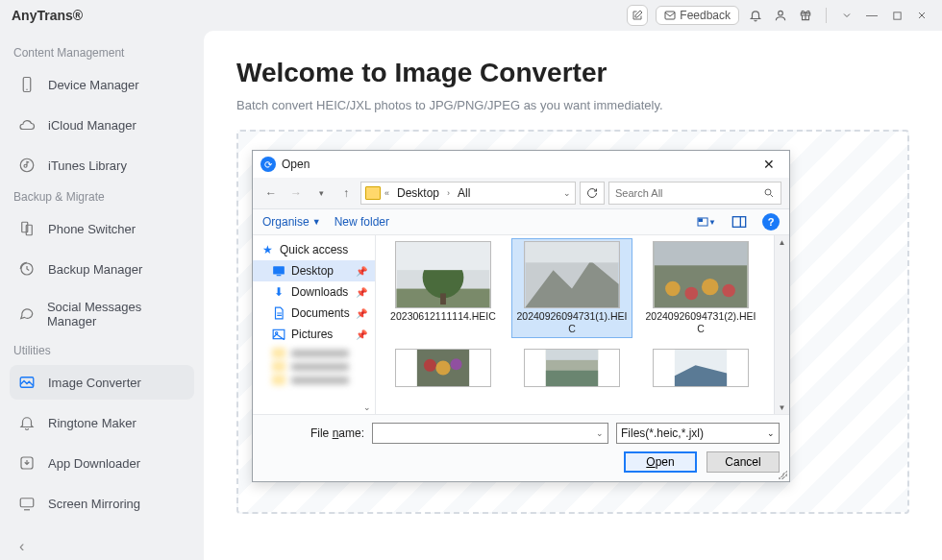 The image size is (942, 560). Describe the element at coordinates (769, 193) in the screenshot. I see `search-icon` at that location.